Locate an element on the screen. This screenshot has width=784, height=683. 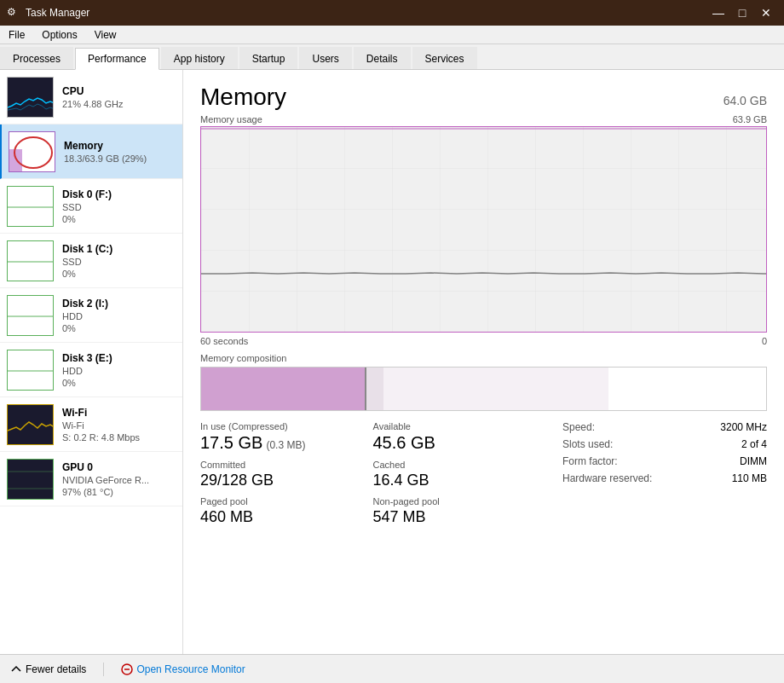
title-bar-text: Task Manager is located at coordinates (366, 13).